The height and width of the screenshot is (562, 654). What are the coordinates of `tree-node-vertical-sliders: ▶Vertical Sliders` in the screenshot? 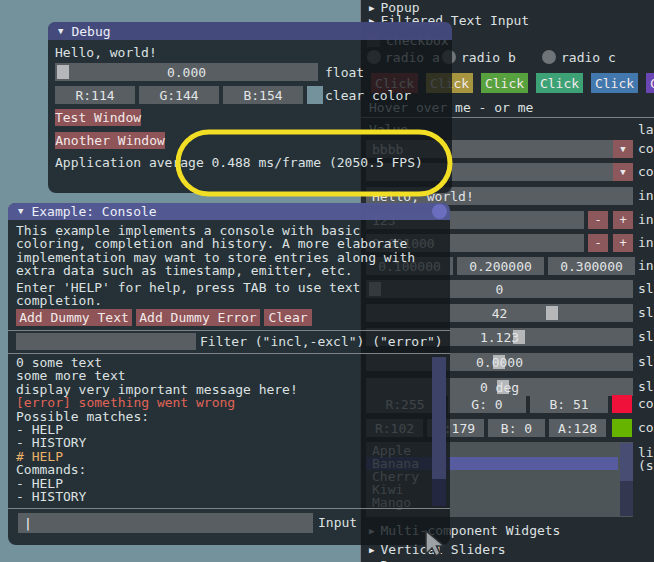 It's located at (438, 550).